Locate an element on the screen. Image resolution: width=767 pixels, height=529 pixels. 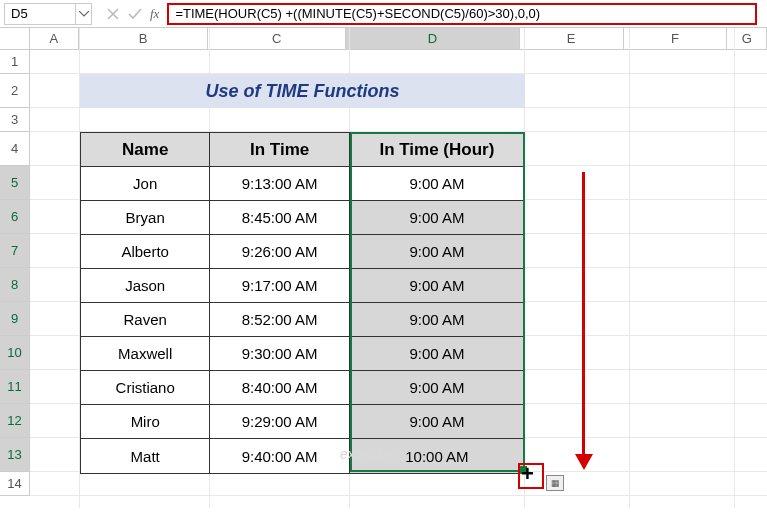
row-header-12: 12 is located at coordinates (15, 421).